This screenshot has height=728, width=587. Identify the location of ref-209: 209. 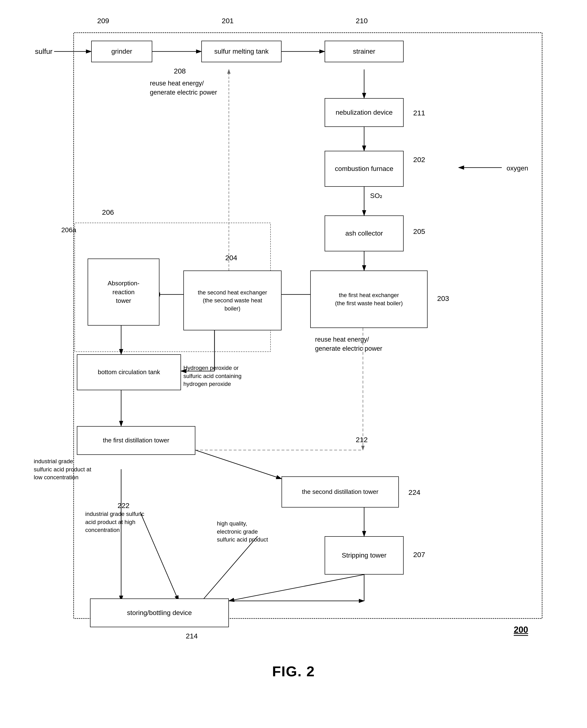
(103, 21).